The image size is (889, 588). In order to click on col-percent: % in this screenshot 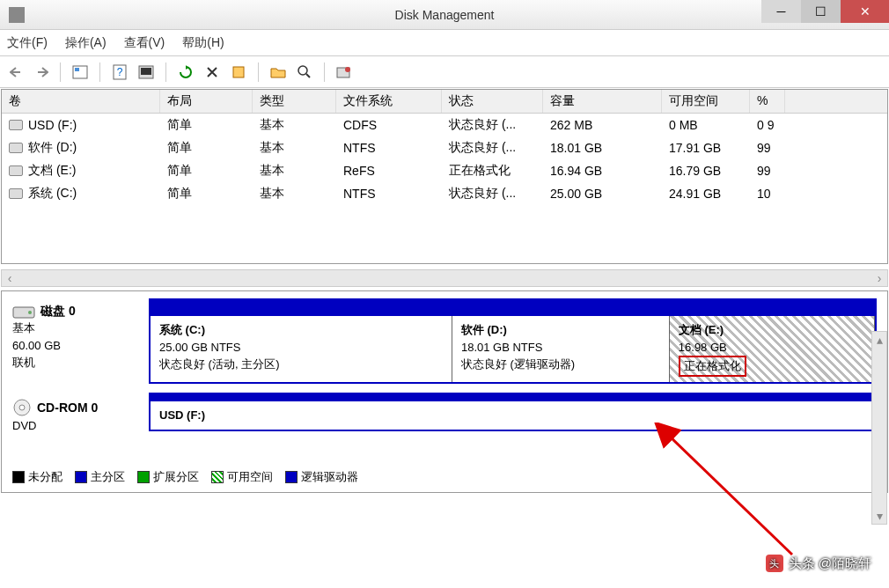, I will do `click(768, 101)`.